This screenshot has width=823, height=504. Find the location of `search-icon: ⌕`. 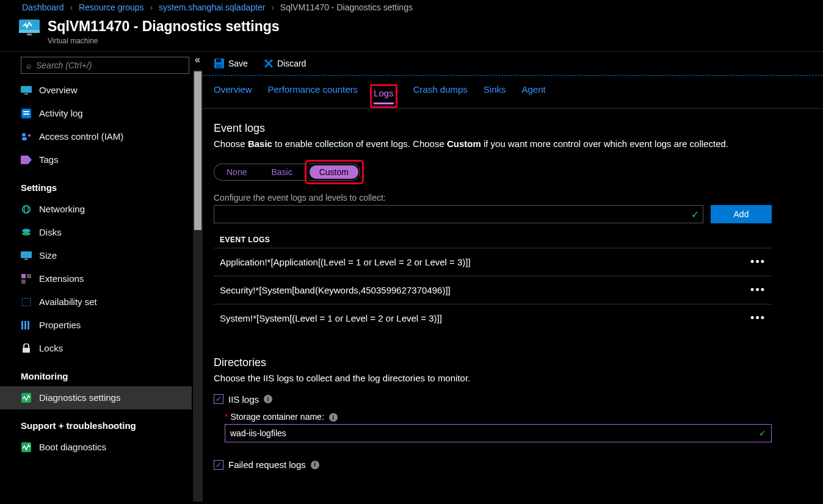

search-icon: ⌕ is located at coordinates (29, 65).